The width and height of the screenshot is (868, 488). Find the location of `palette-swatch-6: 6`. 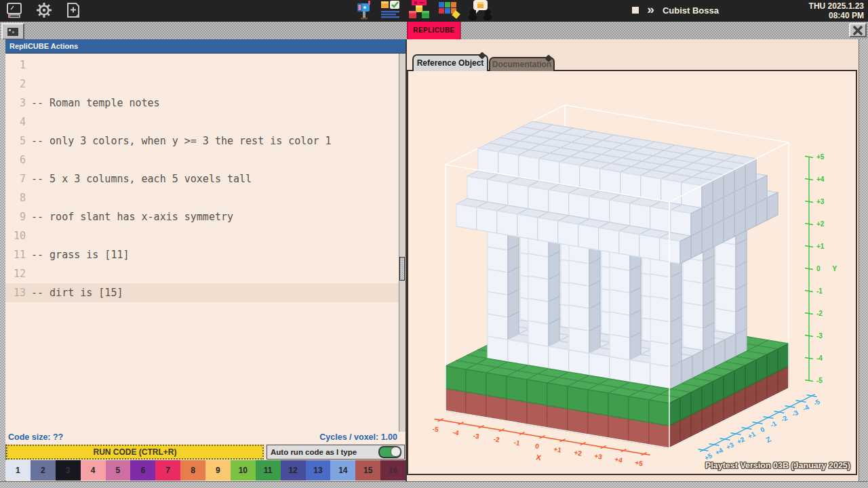

palette-swatch-6: 6 is located at coordinates (142, 470).